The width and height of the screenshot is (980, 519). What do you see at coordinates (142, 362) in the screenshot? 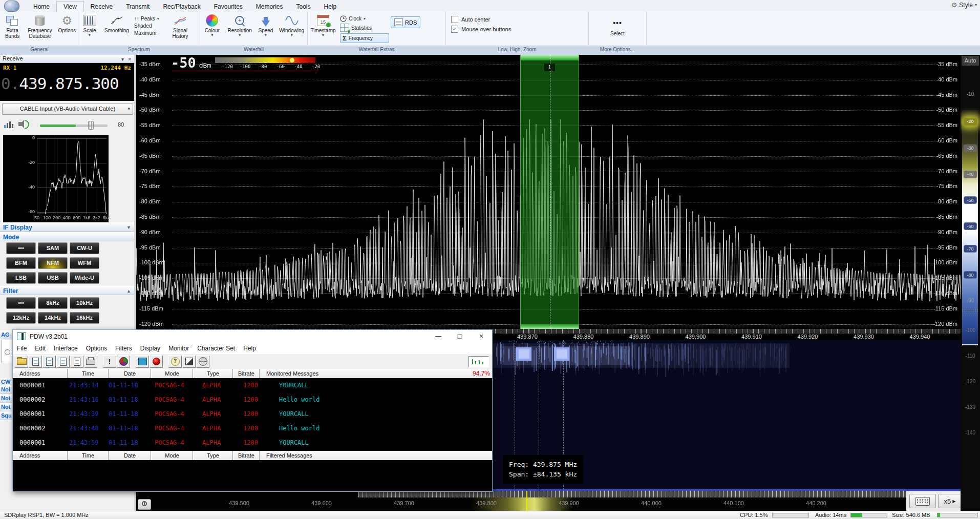
I see `monitor-grid-button` at bounding box center [142, 362].